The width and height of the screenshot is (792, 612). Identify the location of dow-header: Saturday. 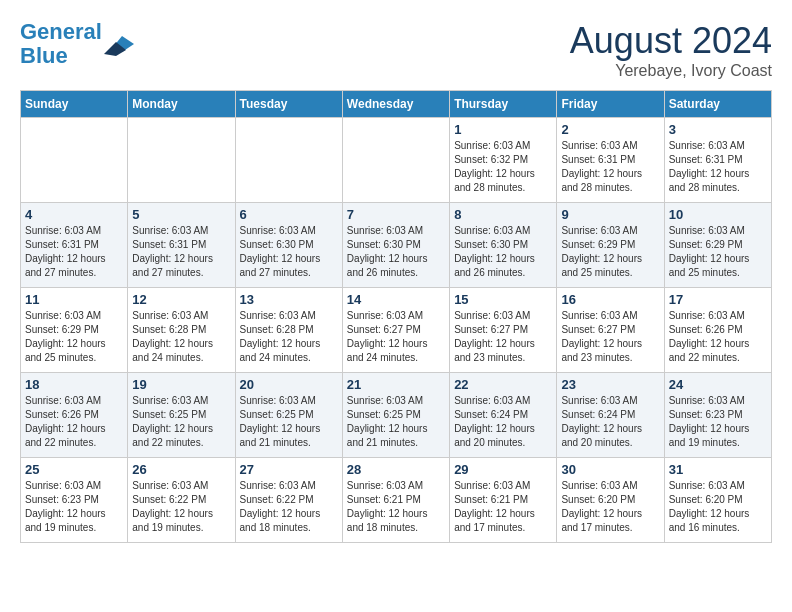
(718, 104).